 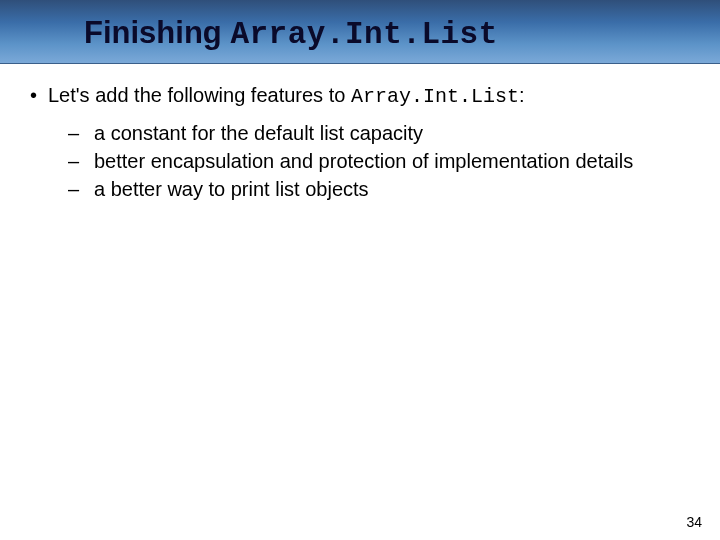 What do you see at coordinates (157, 32) in the screenshot?
I see `title-prefix: Finishing` at bounding box center [157, 32].